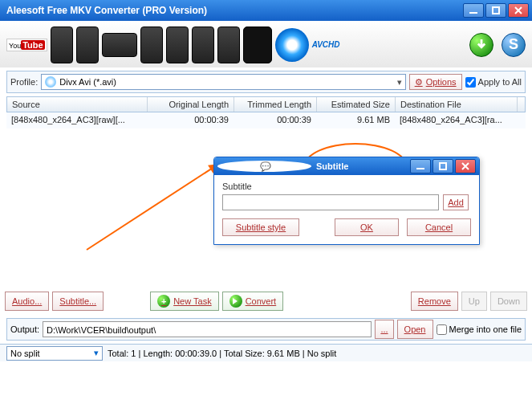 This screenshot has width=532, height=412. What do you see at coordinates (265, 166) in the screenshot?
I see `speech-icon: 💬` at bounding box center [265, 166].